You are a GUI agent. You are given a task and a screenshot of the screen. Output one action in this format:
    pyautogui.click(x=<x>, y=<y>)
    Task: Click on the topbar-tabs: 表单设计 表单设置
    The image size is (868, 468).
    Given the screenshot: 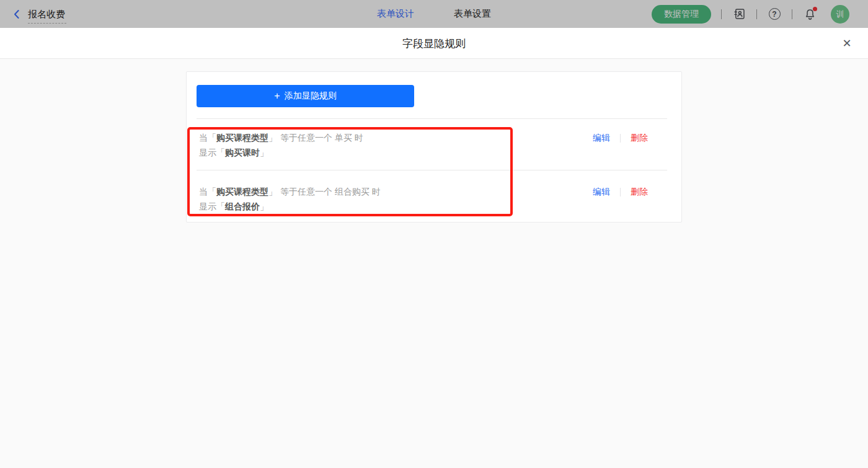 What is the action you would take?
    pyautogui.click(x=434, y=14)
    